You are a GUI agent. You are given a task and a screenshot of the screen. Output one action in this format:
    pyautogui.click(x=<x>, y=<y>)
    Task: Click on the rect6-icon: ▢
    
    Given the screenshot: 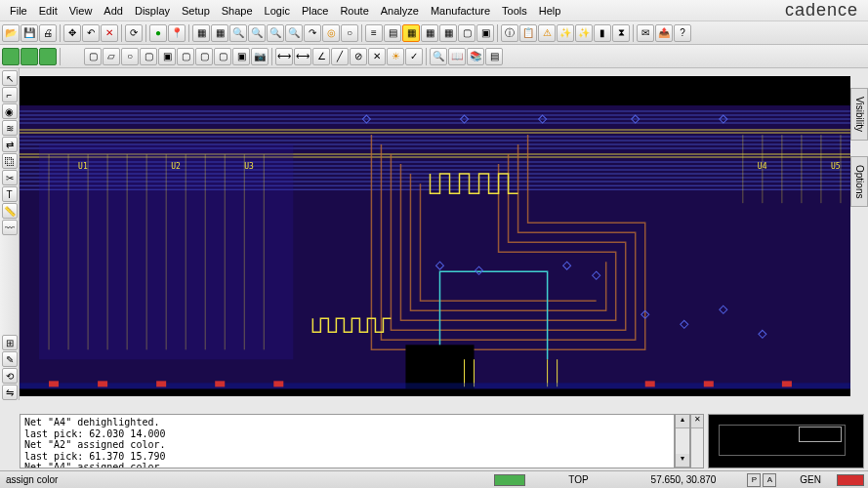 What is the action you would take?
    pyautogui.click(x=223, y=57)
    